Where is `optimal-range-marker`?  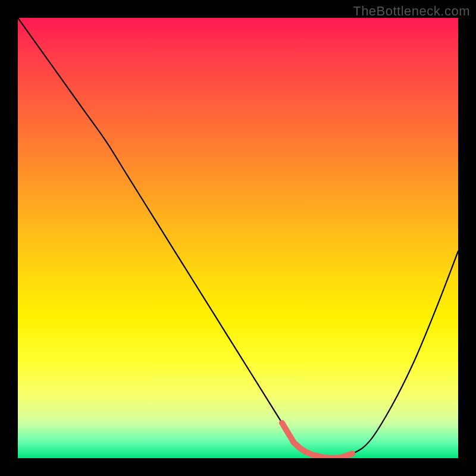
optimal-range-marker is located at coordinates (317, 440).